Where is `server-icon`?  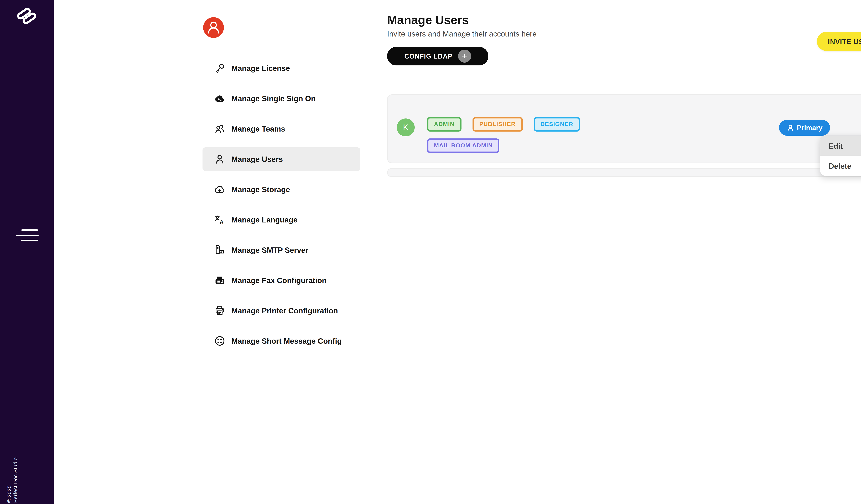 server-icon is located at coordinates (219, 250).